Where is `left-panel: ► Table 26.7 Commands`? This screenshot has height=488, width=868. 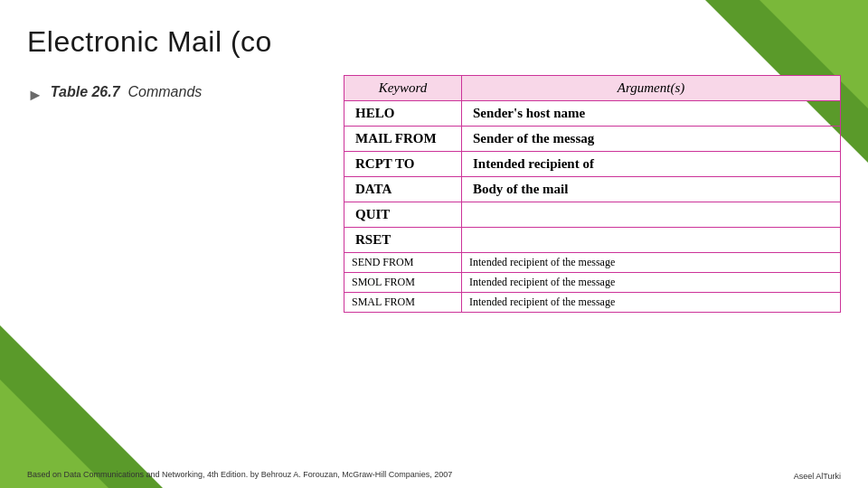
left-panel: ► Table 26.7 Commands is located at coordinates (172, 94).